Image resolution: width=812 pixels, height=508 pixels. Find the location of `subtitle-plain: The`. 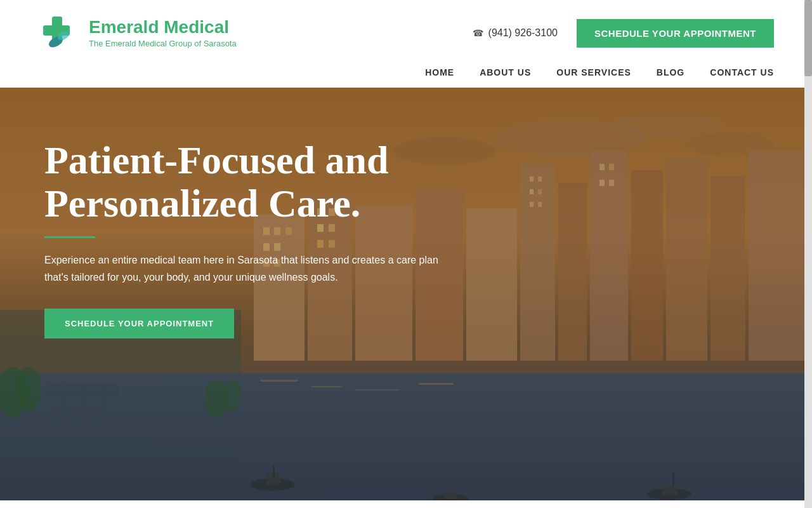

subtitle-plain: The is located at coordinates (96, 43).